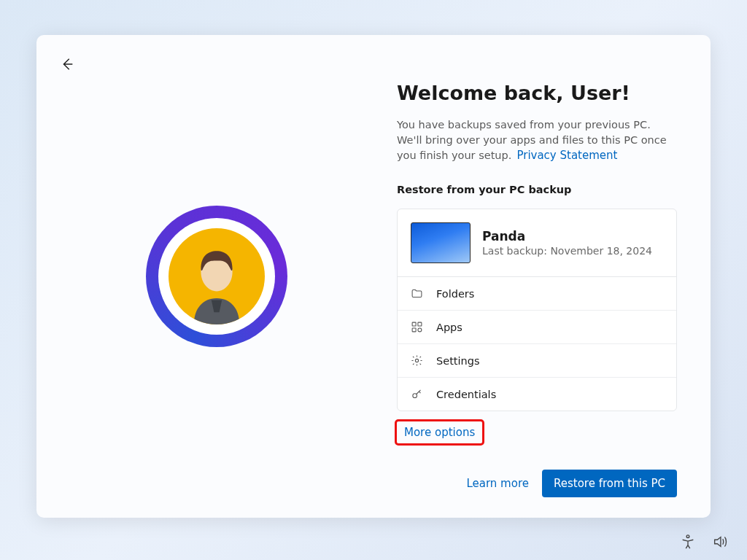 This screenshot has height=560, width=747. Describe the element at coordinates (466, 394) in the screenshot. I see `backup-item-label: Credentials` at that location.